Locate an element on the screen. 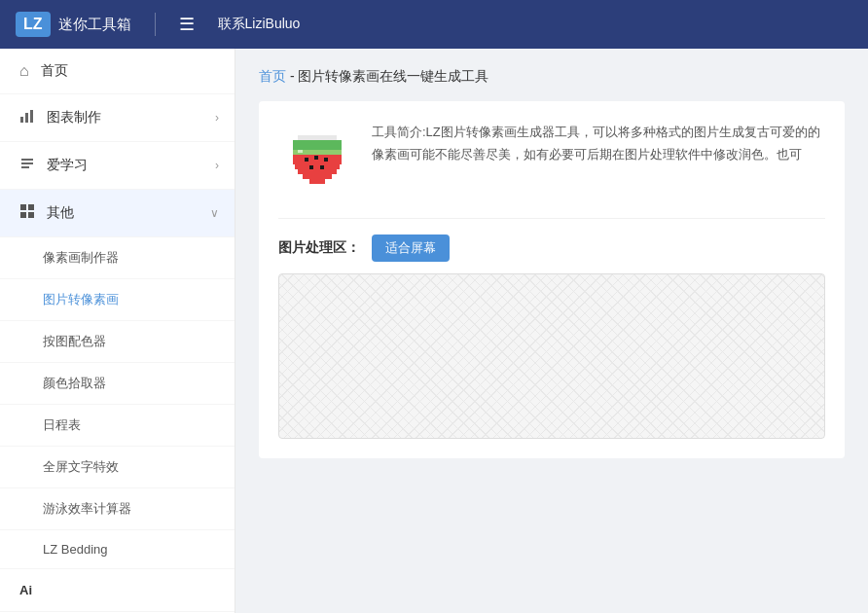  sidebar-item-label-learning: 爱学习 is located at coordinates (67, 165).